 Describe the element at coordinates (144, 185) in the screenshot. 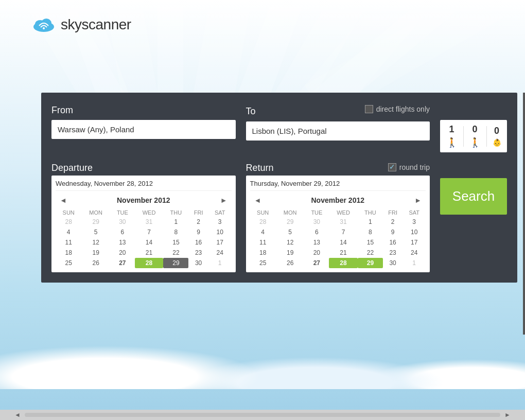

I see `departure-date-display: Wednesday, November 28, 2012` at that location.